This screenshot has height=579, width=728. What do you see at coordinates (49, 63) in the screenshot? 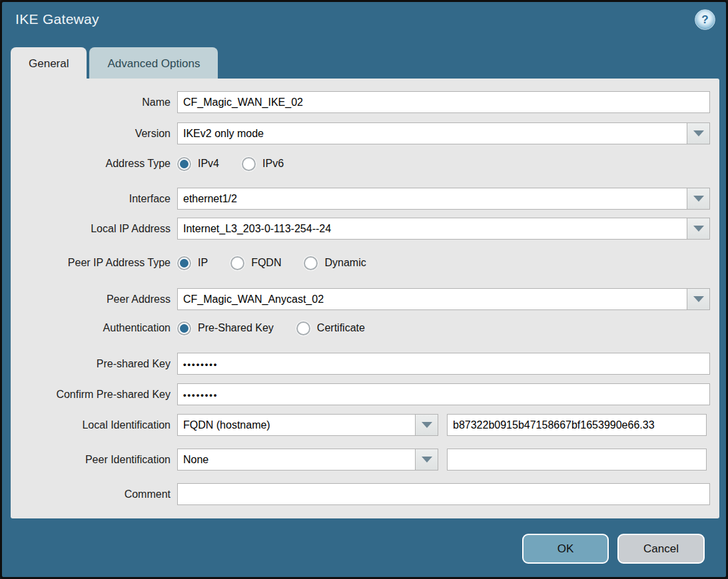
I see `tab-general: General` at bounding box center [49, 63].